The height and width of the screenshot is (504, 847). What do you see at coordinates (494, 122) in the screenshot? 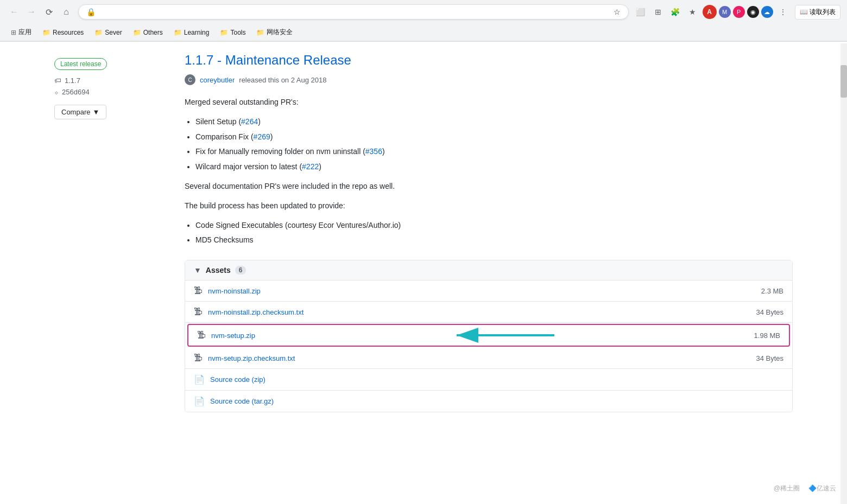
I see `pr-item-1: Silent Setup (#264)` at bounding box center [494, 122].